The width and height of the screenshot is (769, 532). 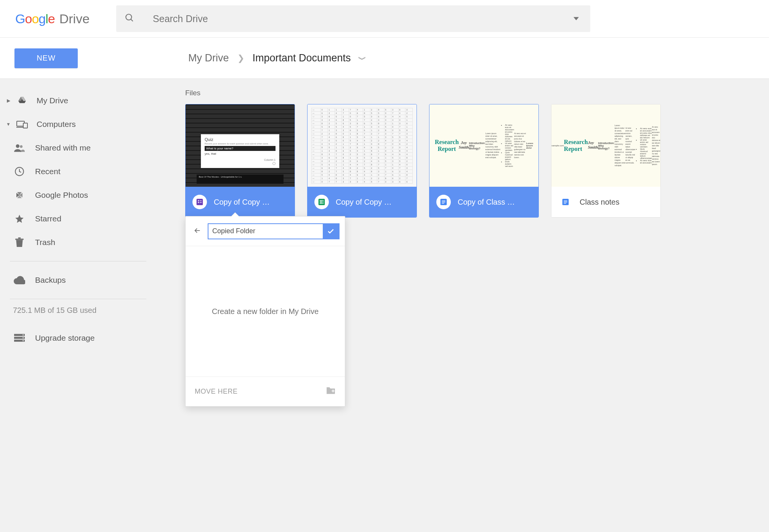 I want to click on sidebar-item-recent: Recent, so click(x=78, y=171).